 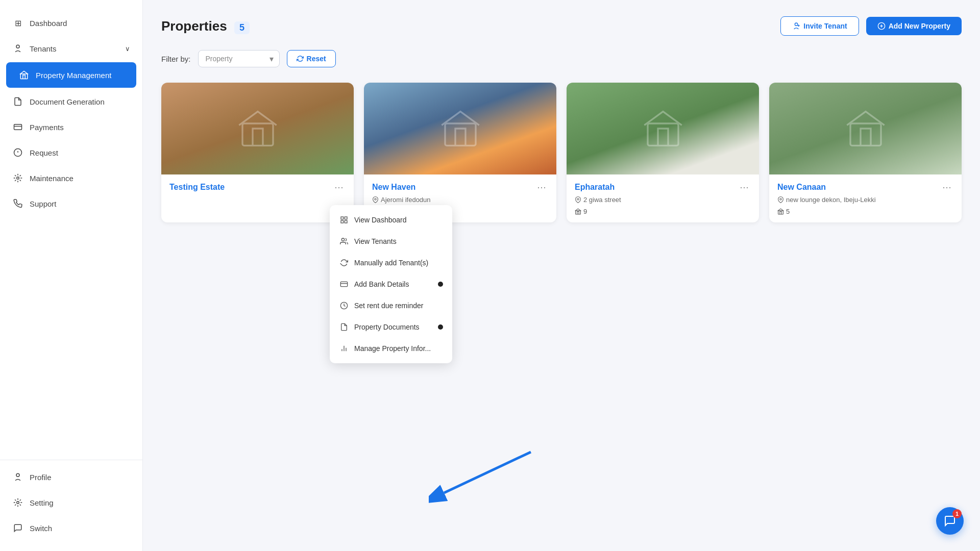 I want to click on property-image-newhaven, so click(x=460, y=129).